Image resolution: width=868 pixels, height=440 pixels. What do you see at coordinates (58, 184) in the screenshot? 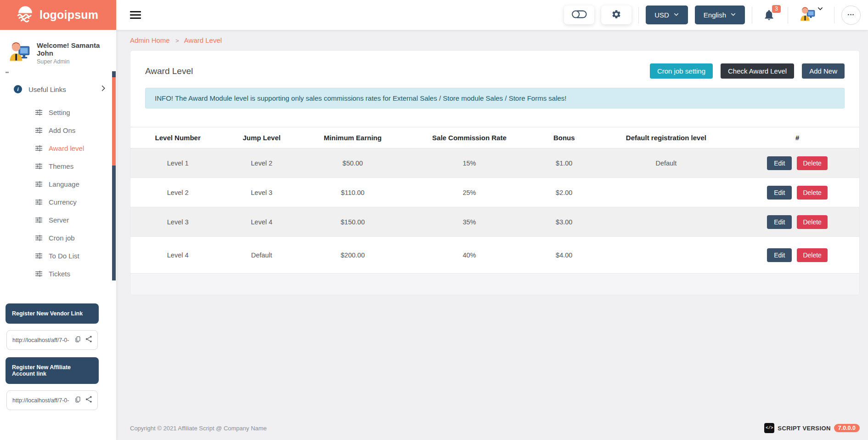
I see `sidebar-item-language: Language` at bounding box center [58, 184].